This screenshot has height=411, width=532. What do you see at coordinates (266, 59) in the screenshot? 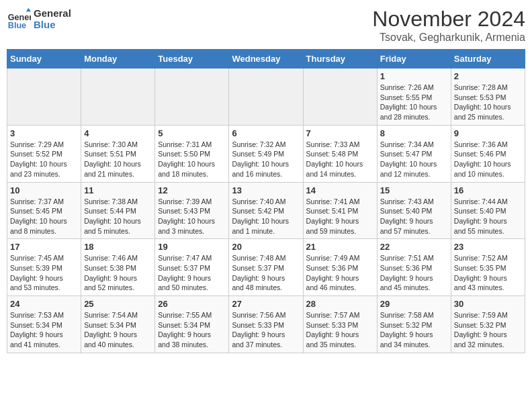
I see `weekday-header-row: SundayMondayTuesdayWednesdayThursdayFrid…` at bounding box center [266, 59].